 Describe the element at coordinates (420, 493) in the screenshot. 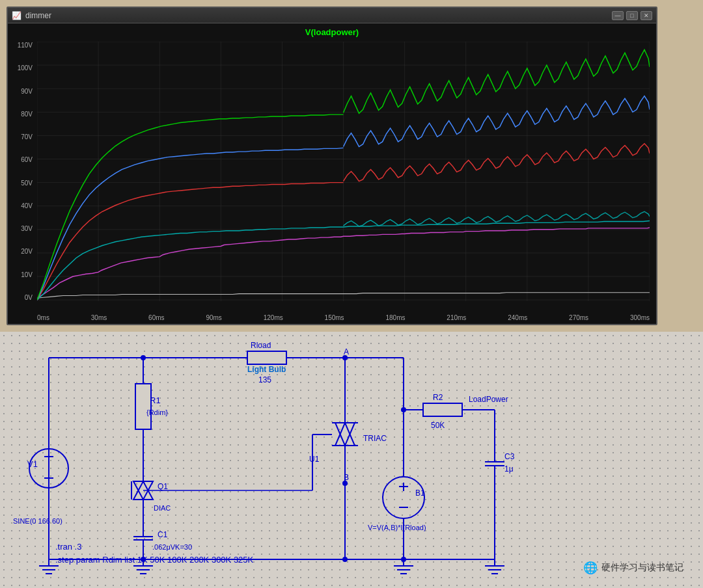

I see `svg-text: B1` at that location.